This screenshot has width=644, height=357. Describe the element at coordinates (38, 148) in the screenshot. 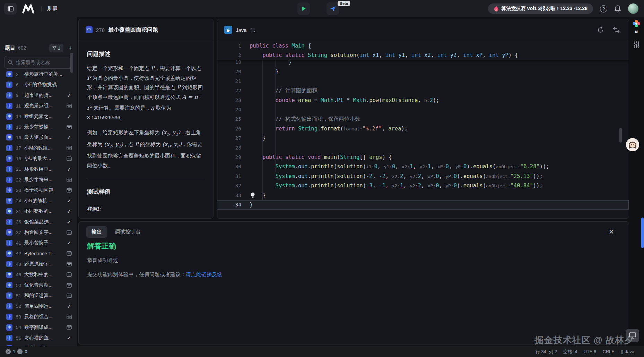

I see `list-item: 中17小M的数组...` at that location.